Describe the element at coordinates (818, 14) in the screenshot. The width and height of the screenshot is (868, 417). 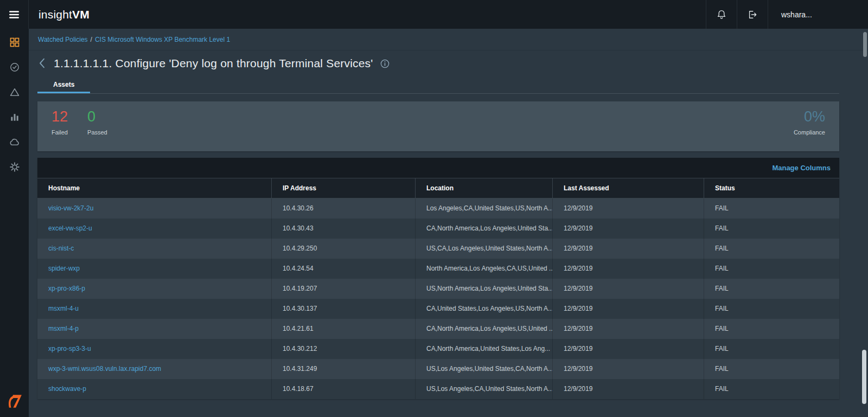
I see `user-menu: wshara...` at that location.